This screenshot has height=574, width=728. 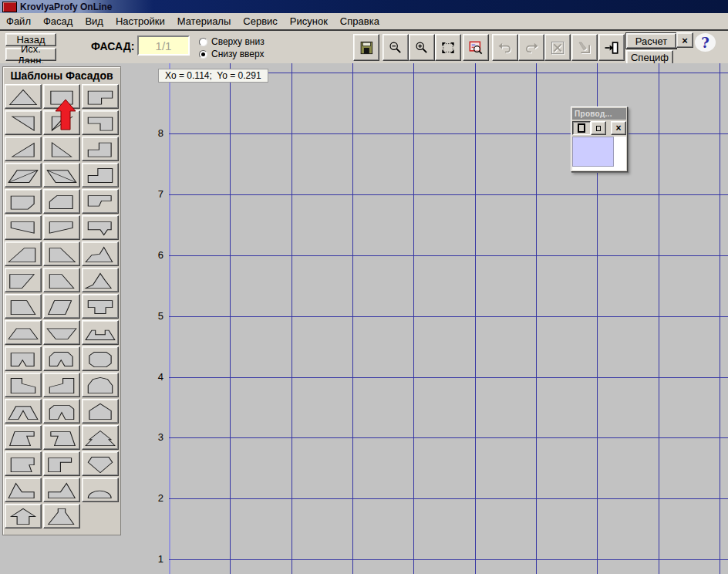 What do you see at coordinates (62, 359) in the screenshot?
I see `facade-template-hex-vnotch-bottom` at bounding box center [62, 359].